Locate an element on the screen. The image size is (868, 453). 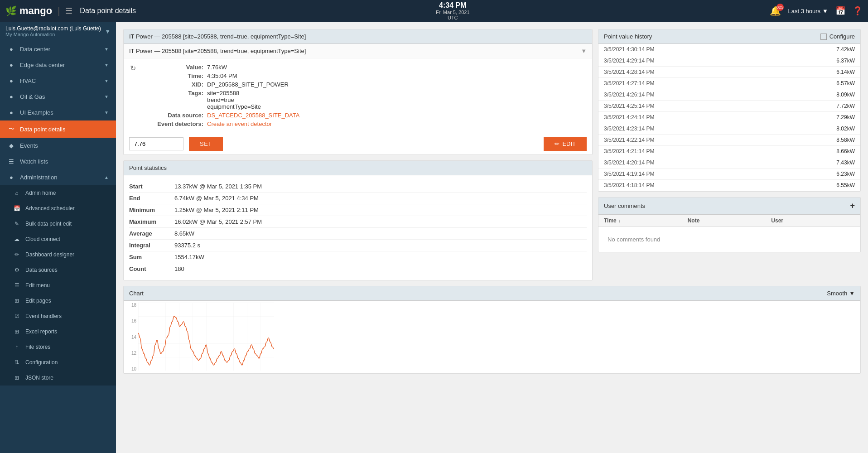
sort-arrow-icon: ↓ is located at coordinates (620, 221).